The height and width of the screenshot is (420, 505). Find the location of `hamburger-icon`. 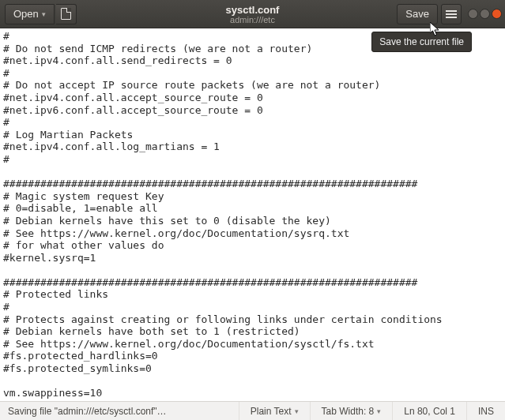

hamburger-icon is located at coordinates (451, 14).